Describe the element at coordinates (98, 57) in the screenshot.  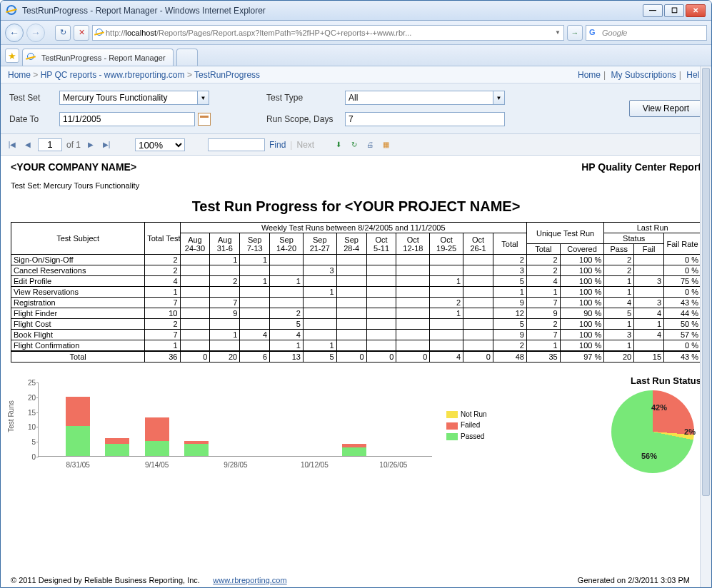
I see `browser-tab: TestRunProgress - Report Manager` at that location.